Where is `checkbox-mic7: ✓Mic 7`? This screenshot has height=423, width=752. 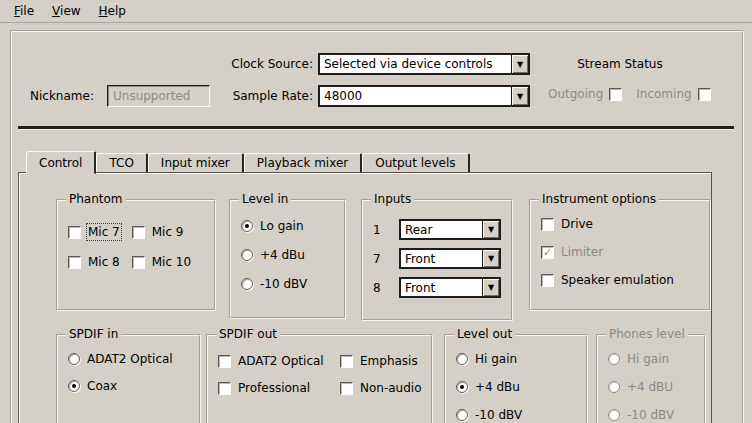
checkbox-mic7: ✓Mic 7 is located at coordinates (94, 232).